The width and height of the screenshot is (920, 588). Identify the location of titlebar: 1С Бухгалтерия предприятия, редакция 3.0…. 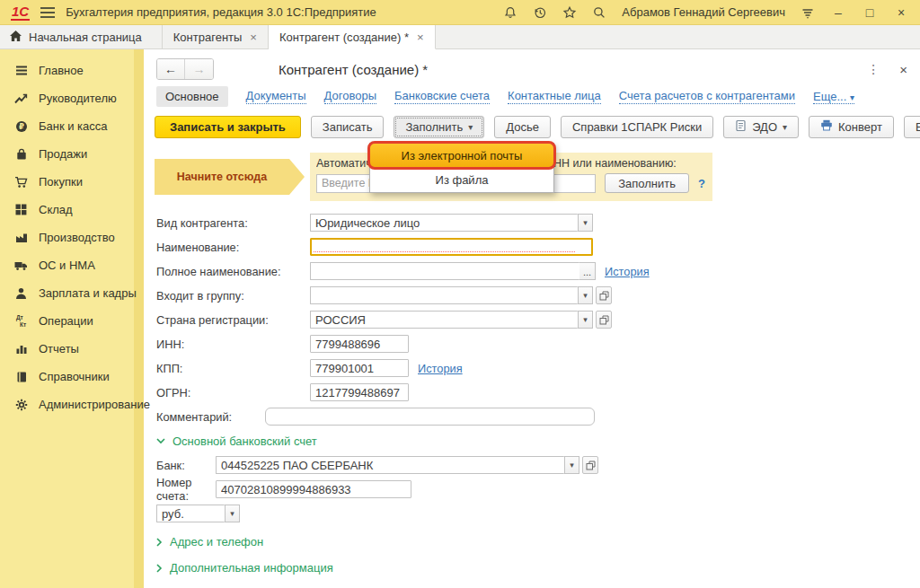
(460, 13).